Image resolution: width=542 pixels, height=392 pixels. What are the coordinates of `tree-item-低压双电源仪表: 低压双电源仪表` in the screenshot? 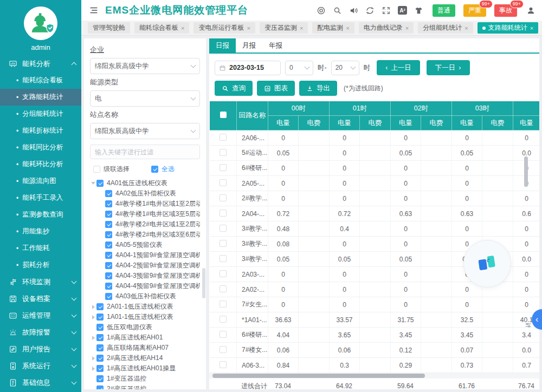 It's located at (145, 327).